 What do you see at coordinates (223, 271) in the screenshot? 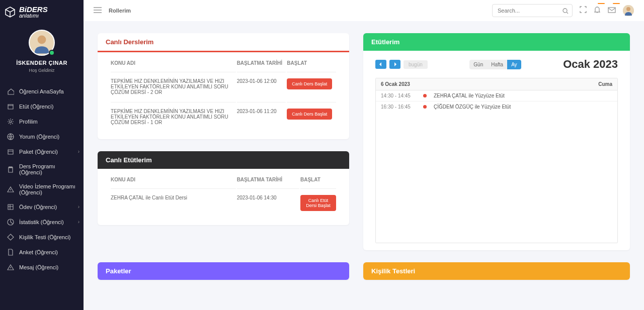
I see `card-title: Paketler` at bounding box center [223, 271].